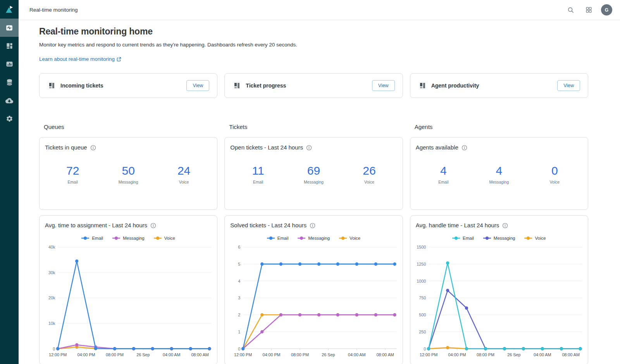 The width and height of the screenshot is (620, 364). I want to click on metric-value: 50, so click(128, 170).